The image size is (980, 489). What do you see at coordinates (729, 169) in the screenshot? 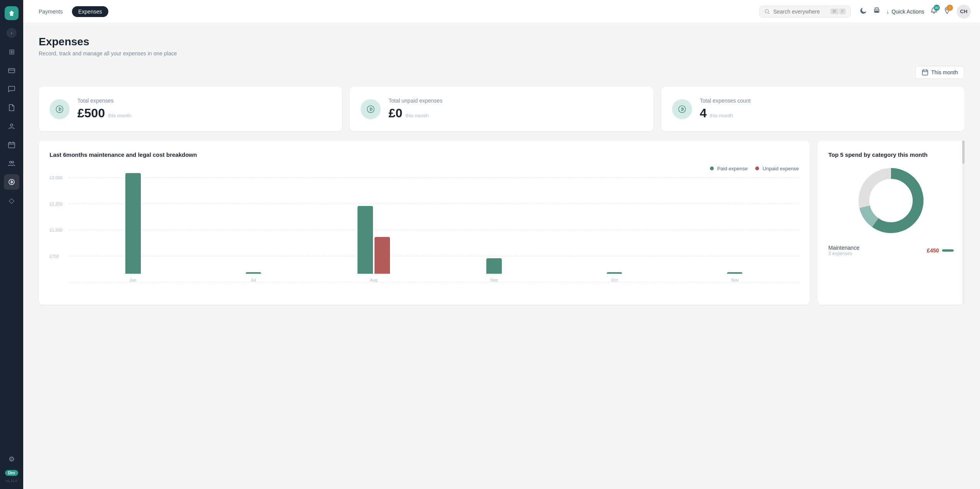
I see `legend-paid: Paid expense` at bounding box center [729, 169].